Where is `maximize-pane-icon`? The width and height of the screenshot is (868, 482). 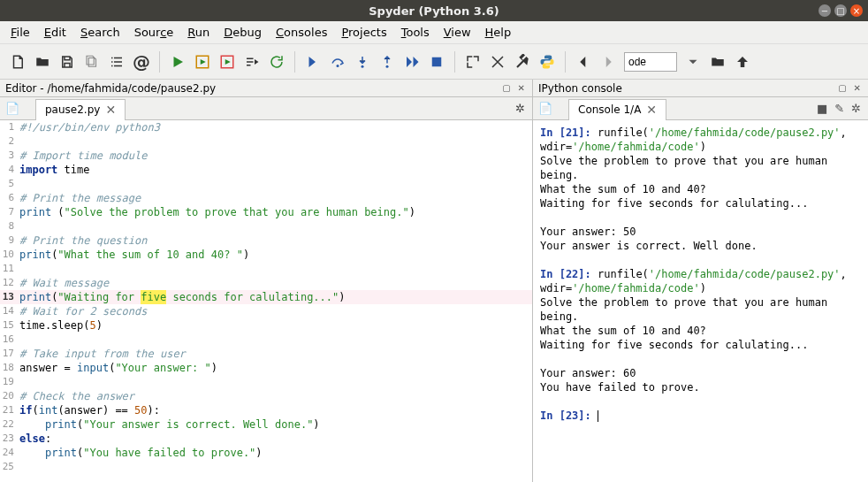 maximize-pane-icon is located at coordinates (473, 62).